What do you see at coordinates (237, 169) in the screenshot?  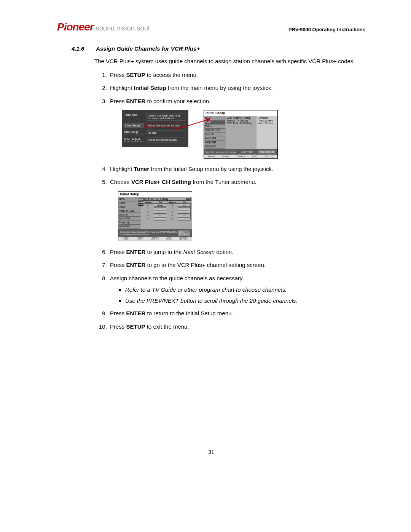 I see `step-4: Highlight Tuner from the Initial Setup m…` at bounding box center [237, 169].